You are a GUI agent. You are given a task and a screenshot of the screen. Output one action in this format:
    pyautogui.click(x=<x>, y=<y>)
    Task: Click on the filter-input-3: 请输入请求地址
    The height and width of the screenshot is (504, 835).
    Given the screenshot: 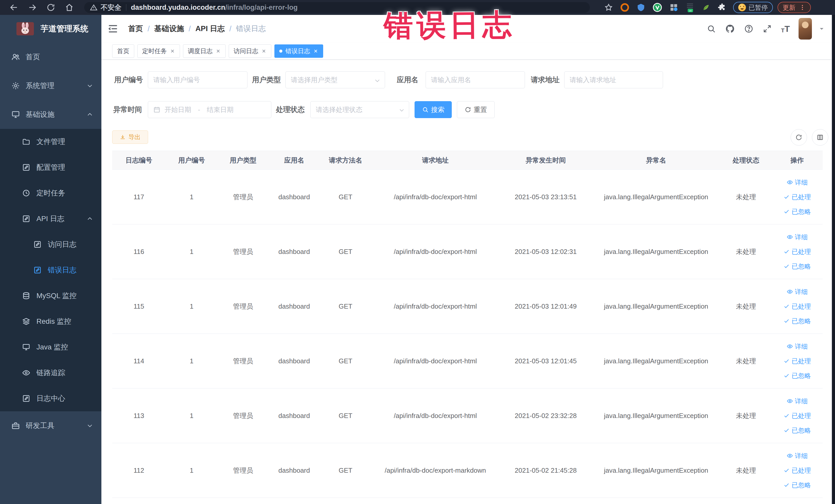 What is the action you would take?
    pyautogui.click(x=614, y=80)
    